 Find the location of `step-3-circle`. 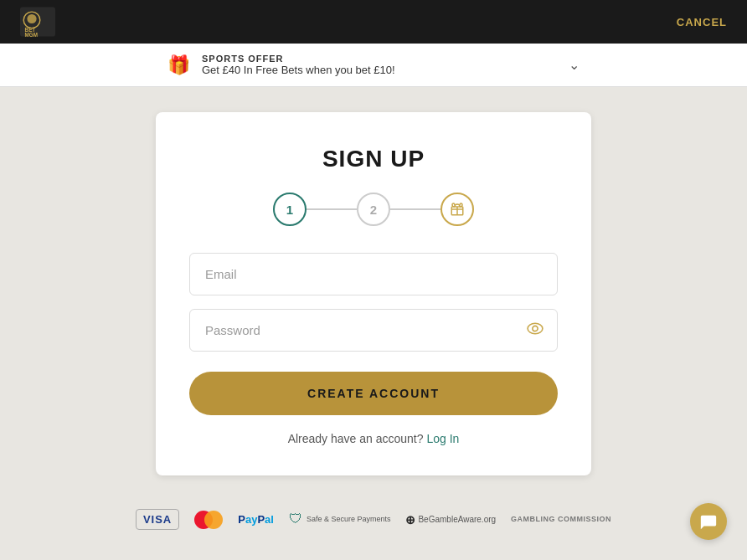

step-3-circle is located at coordinates (457, 209).